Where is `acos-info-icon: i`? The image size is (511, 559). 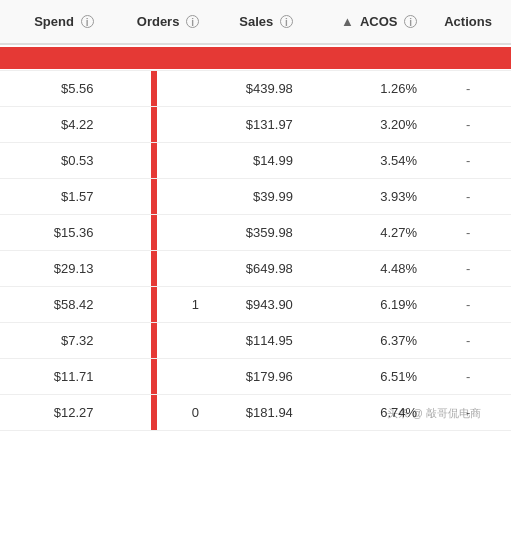 acos-info-icon: i is located at coordinates (410, 22).